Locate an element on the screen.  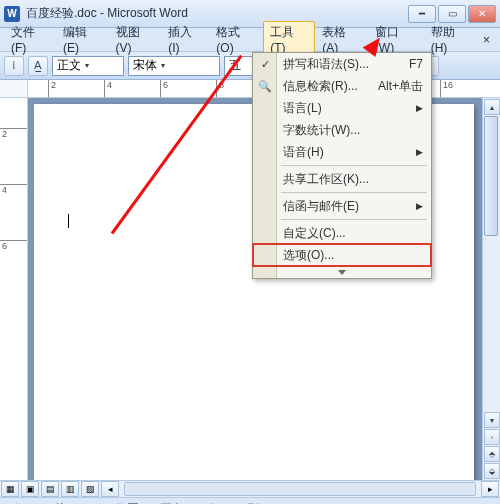
scroll-track is located at coordinates (492, 271).